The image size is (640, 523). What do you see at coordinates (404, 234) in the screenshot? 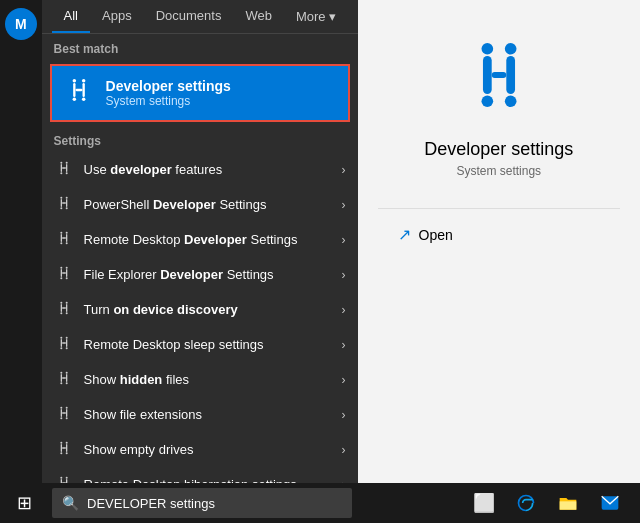
I see `open-icon: ↗` at bounding box center [404, 234].